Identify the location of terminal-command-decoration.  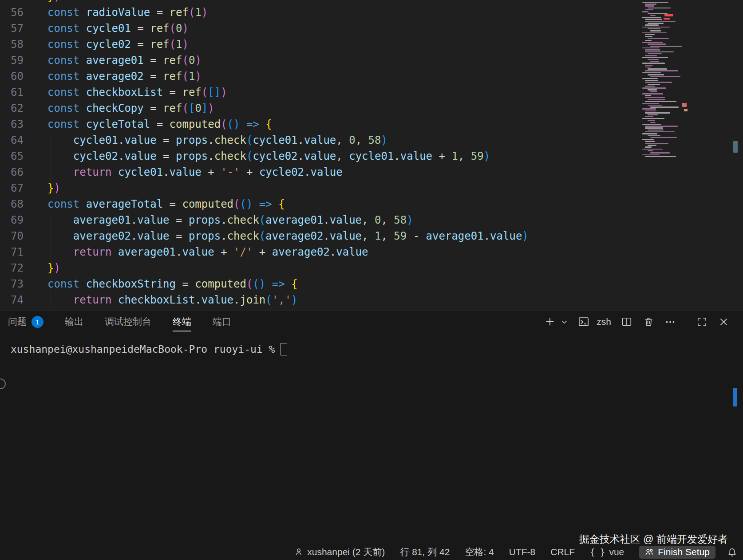
(3, 384).